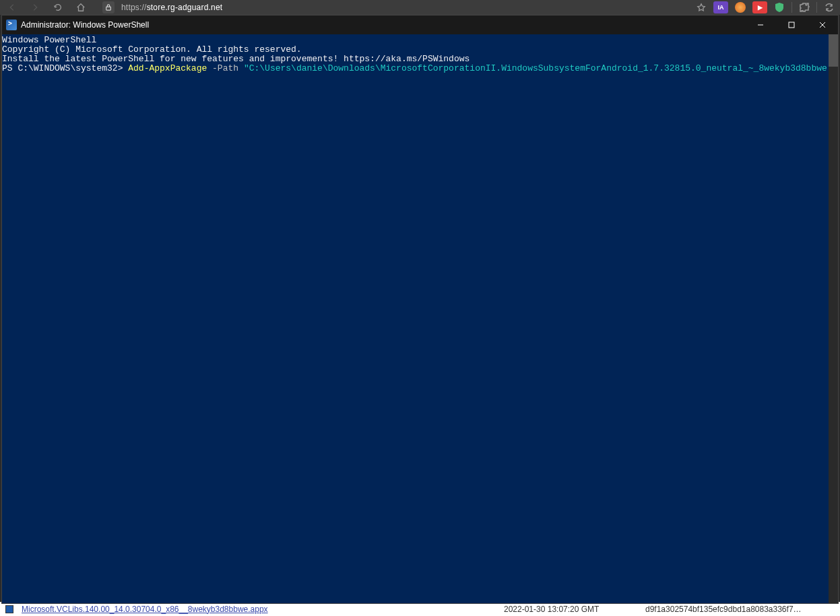 Image resolution: width=840 pixels, height=616 pixels. I want to click on browser-nav-group, so click(44, 7).